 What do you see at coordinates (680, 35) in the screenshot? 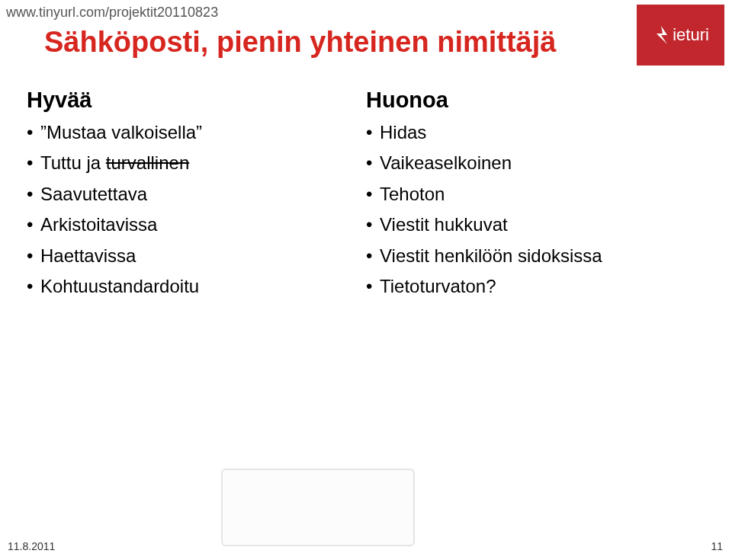
I see `brand-logo: ieturi` at bounding box center [680, 35].